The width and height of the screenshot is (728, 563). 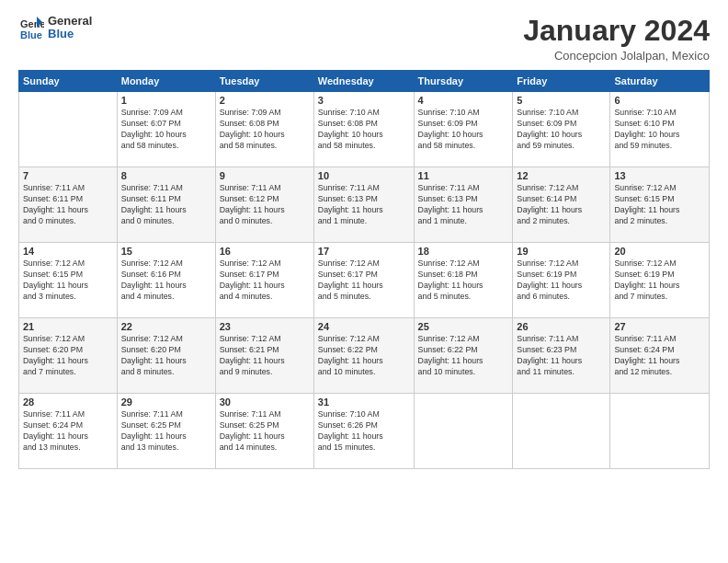 I want to click on day-info: Sunrise: 7:12 AM Sunset: 6:16 PM Dayligh…, so click(x=166, y=281).